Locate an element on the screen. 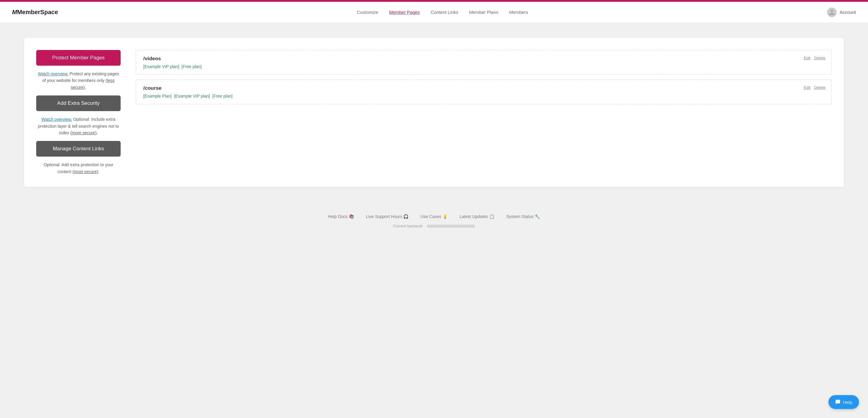 The image size is (868, 418). footer-link-latest-updates: Latest Updates 📋 is located at coordinates (477, 217).